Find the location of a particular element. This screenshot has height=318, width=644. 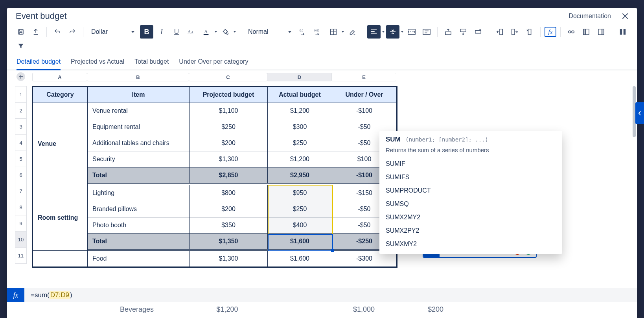

borders-button is located at coordinates (335, 32).